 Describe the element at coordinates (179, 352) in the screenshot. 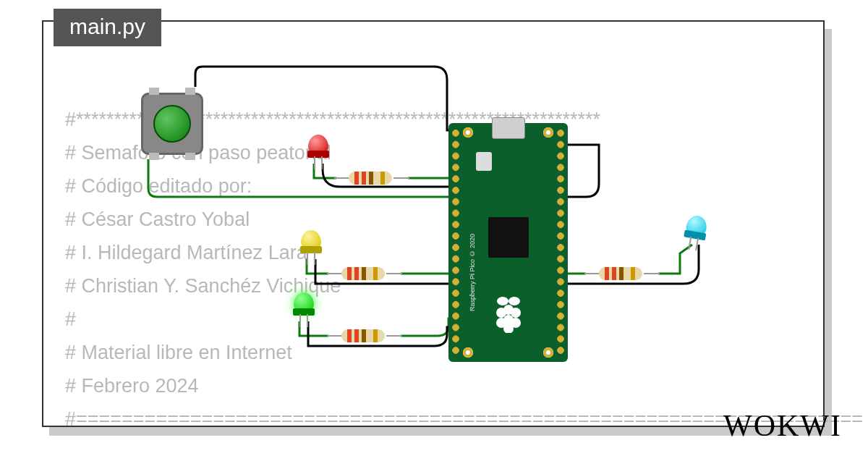

I see `code-line: # Material libre en Internet` at that location.